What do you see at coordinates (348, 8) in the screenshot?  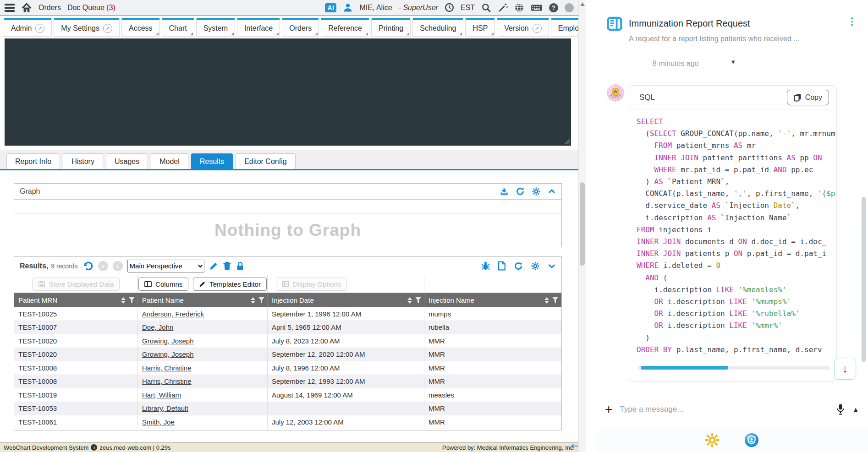 I see `user-icon` at bounding box center [348, 8].